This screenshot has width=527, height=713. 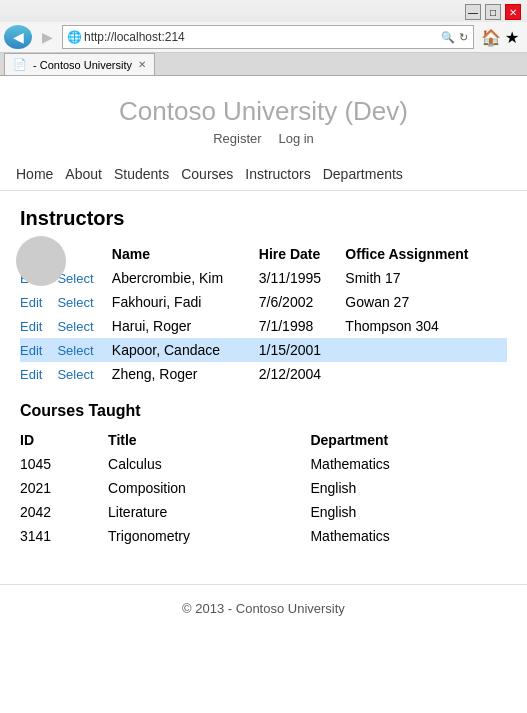 I want to click on course-id-0: 1045, so click(x=64, y=464).